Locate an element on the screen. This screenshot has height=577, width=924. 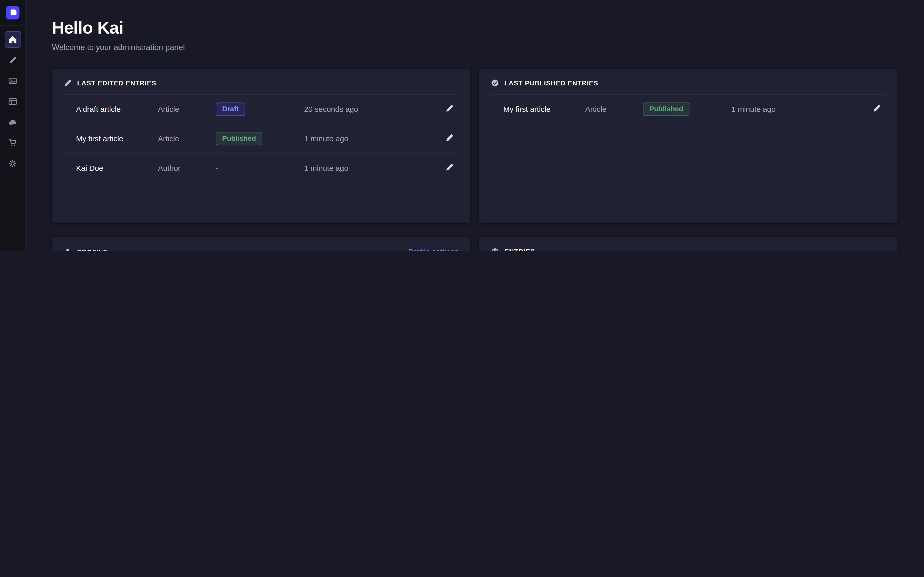
panel-header: LAST EDITED ENTRIES is located at coordinates (261, 82).